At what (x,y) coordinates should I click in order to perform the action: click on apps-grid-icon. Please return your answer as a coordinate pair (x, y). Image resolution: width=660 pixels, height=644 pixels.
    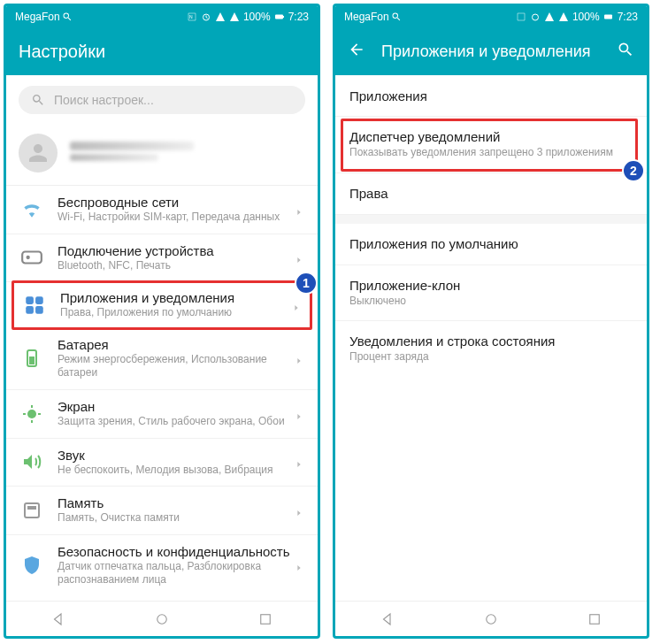
    Looking at the image, I should click on (35, 305).